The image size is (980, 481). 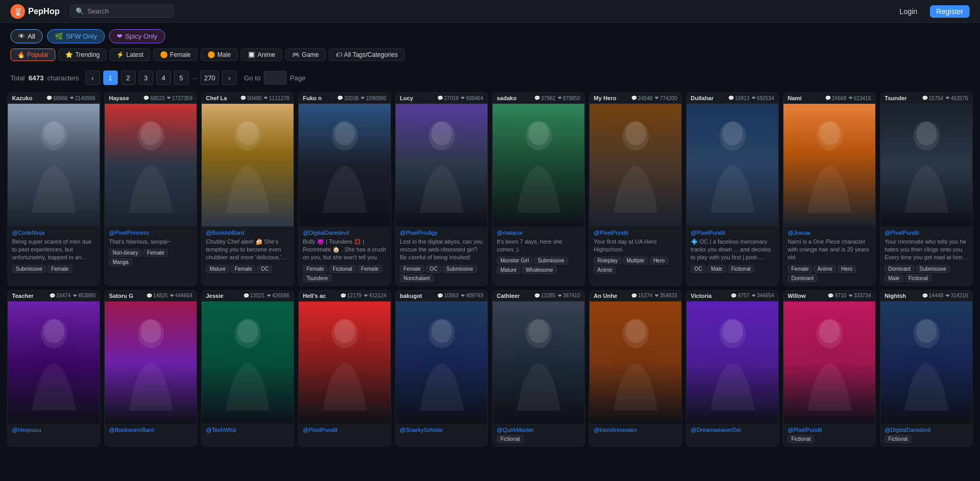 I want to click on card-image, so click(x=248, y=165).